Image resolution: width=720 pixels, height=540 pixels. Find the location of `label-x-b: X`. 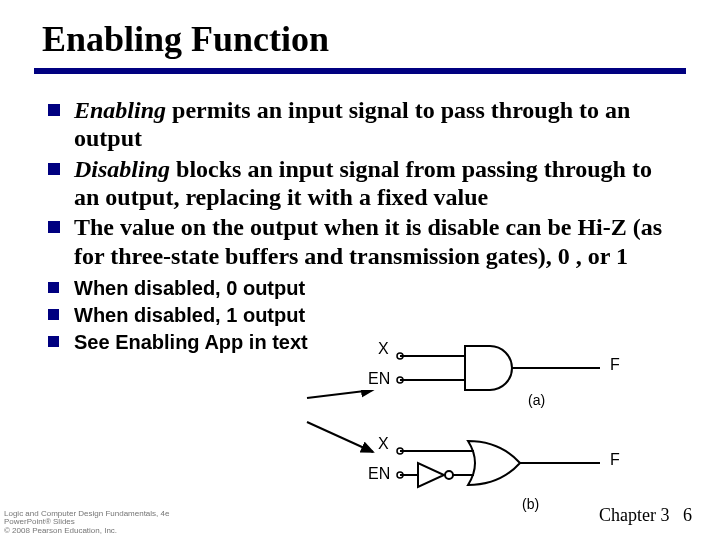

label-x-b: X is located at coordinates (384, 444).